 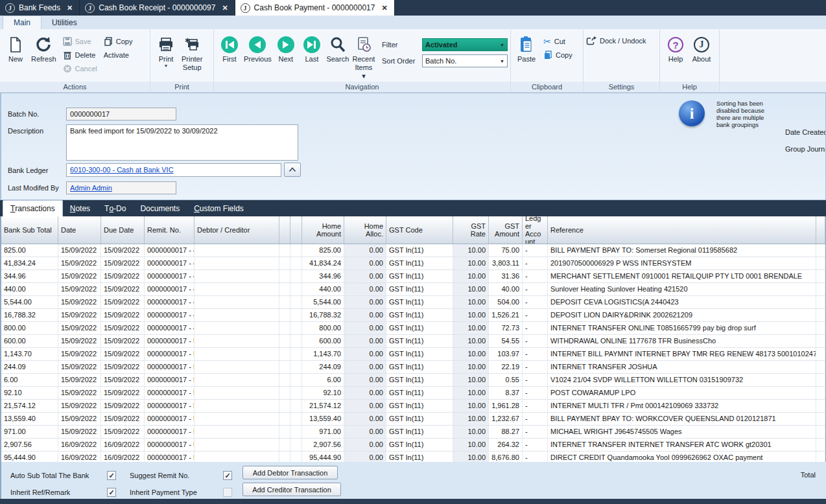 What do you see at coordinates (682, 263) in the screenshot?
I see `grid-cell: 2019070500006929 P WSS INTERSYSTEM` at bounding box center [682, 263].